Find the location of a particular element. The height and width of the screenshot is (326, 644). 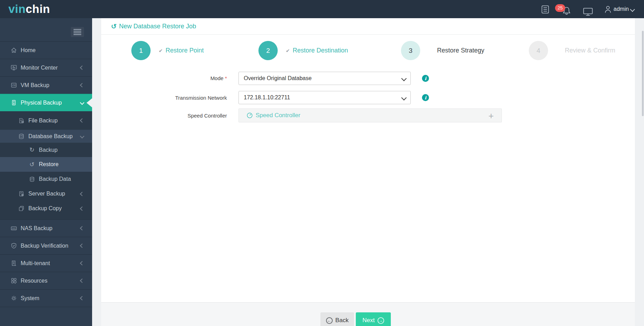

sidebar-item-restore: ↺ Restore is located at coordinates (46, 164).